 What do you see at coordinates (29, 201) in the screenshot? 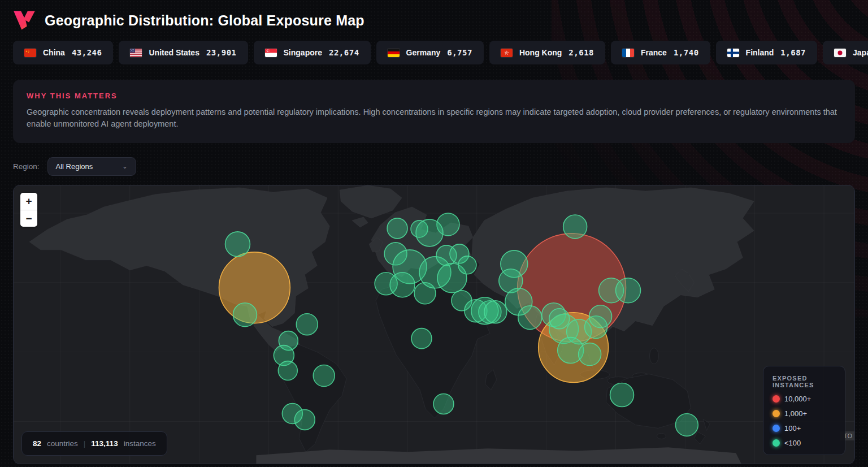
I see `zoom-in-button: +` at bounding box center [29, 201].